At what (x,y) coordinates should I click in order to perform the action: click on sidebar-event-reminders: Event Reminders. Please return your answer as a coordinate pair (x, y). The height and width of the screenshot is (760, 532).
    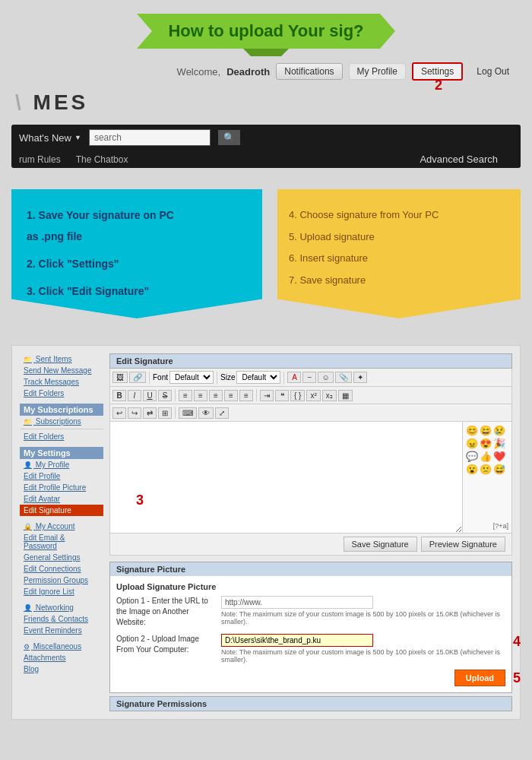
    Looking at the image, I should click on (62, 631).